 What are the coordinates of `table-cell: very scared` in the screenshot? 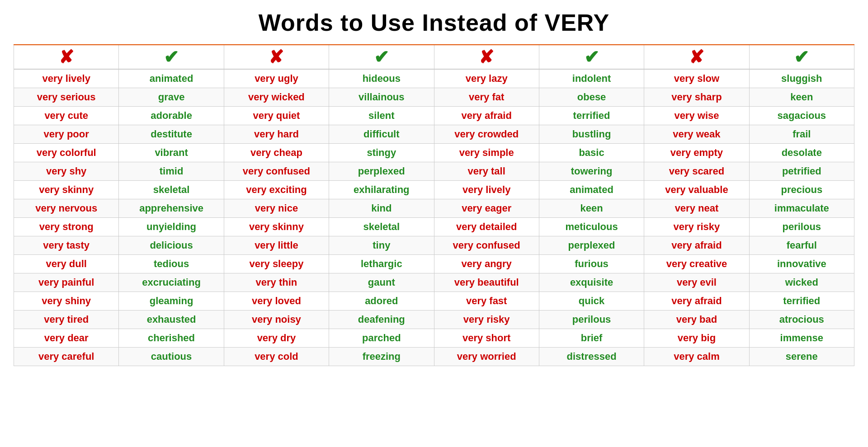 It's located at (697, 172).